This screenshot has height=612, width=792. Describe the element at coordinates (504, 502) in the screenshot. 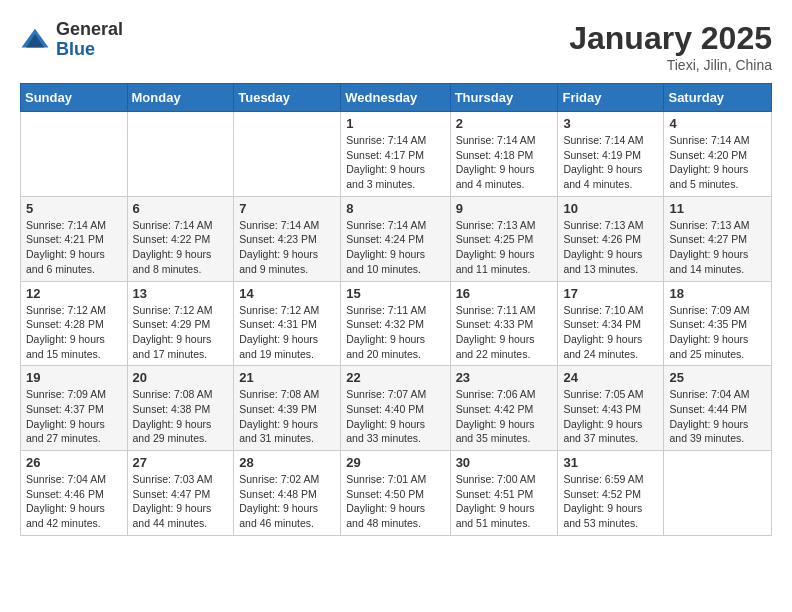

I see `day-info: Sunrise: 7:00 AM Sunset: 4:51 PM Dayligh…` at that location.